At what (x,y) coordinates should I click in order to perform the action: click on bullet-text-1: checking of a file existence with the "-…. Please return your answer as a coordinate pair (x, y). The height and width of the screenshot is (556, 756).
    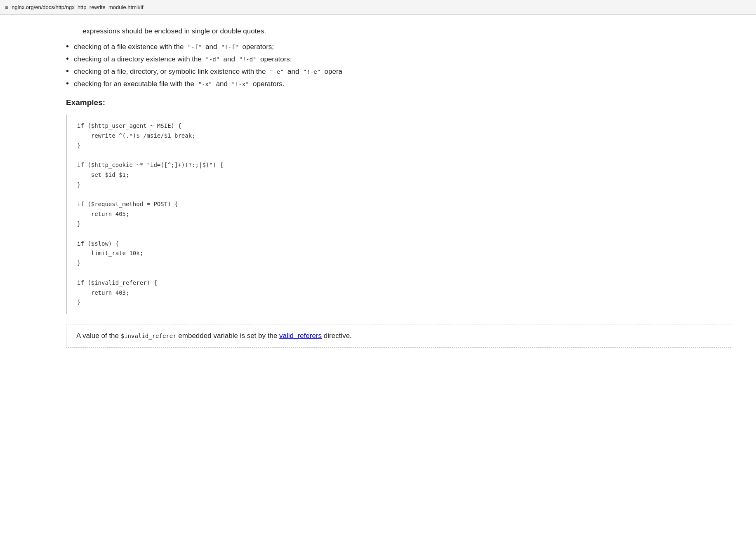
    Looking at the image, I should click on (403, 47).